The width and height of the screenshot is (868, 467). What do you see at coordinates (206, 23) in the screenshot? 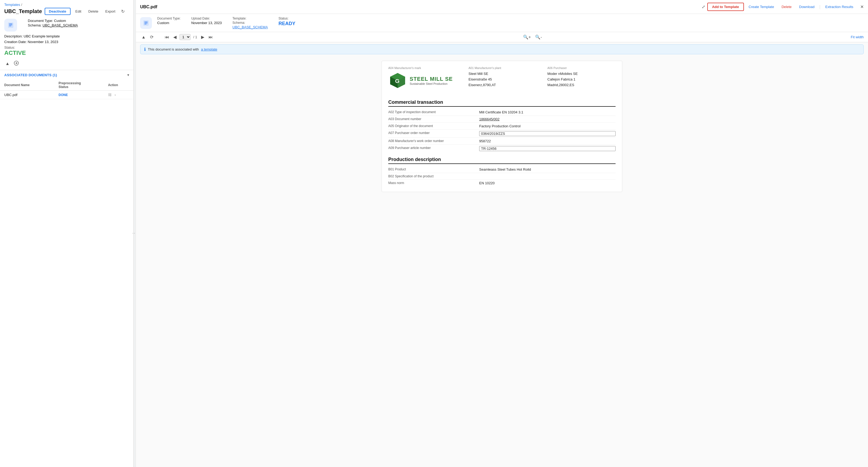
I see `upload-date-field: Upload Date: November 13, 2023` at bounding box center [206, 23].